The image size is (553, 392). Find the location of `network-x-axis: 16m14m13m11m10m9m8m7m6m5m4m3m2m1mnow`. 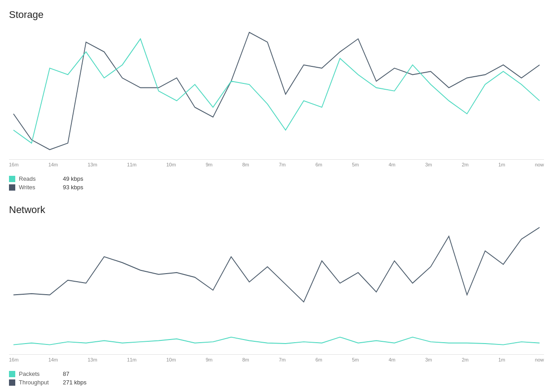

network-x-axis: 16m14m13m11m10m9m8m7m6m5m4m3m2m1mnow is located at coordinates (276, 361).